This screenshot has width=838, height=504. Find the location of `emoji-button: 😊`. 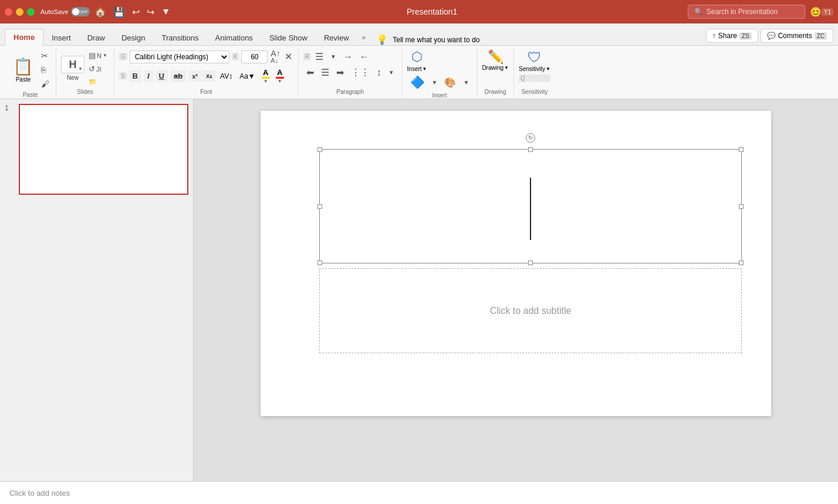

emoji-button: 😊 is located at coordinates (816, 12).